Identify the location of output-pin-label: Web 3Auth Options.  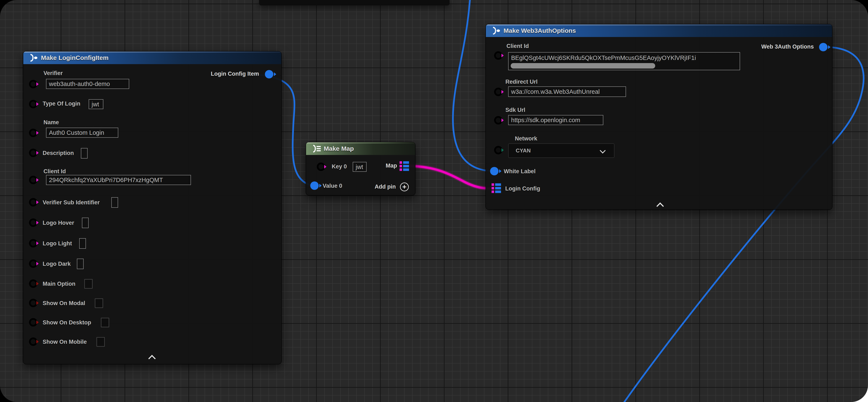
(787, 47).